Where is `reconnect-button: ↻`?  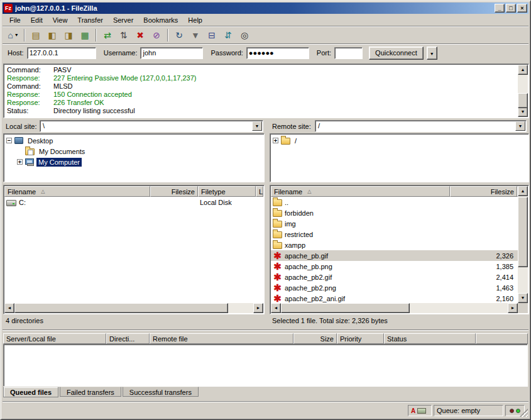 reconnect-button: ↻ is located at coordinates (179, 35).